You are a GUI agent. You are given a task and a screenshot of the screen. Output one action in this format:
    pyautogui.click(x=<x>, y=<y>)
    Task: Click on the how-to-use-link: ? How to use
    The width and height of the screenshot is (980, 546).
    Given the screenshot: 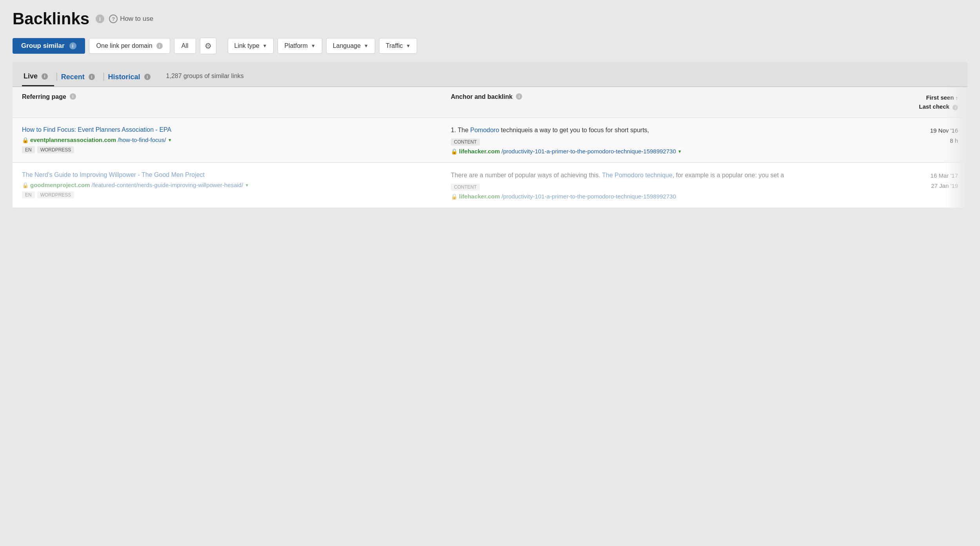 What is the action you would take?
    pyautogui.click(x=131, y=19)
    